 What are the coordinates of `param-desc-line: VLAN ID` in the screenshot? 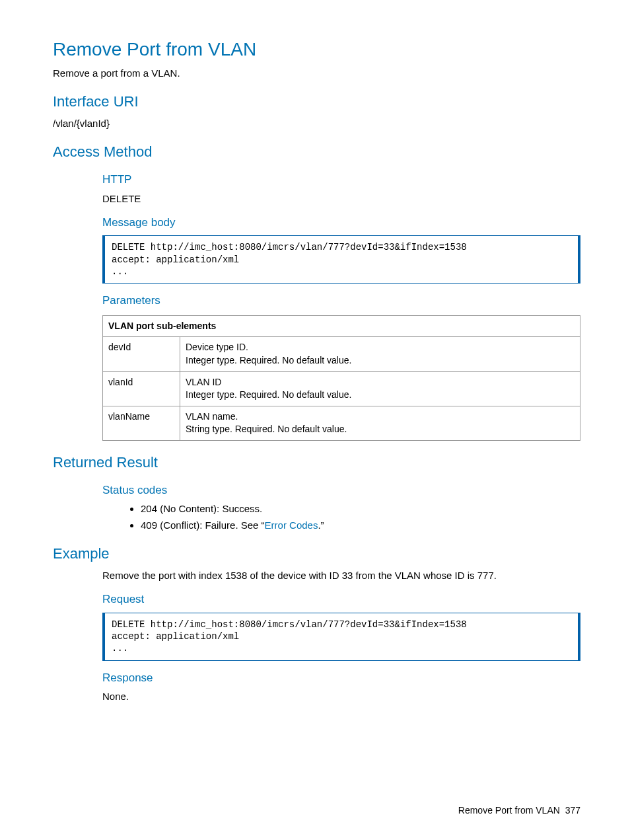 It's located at (380, 383).